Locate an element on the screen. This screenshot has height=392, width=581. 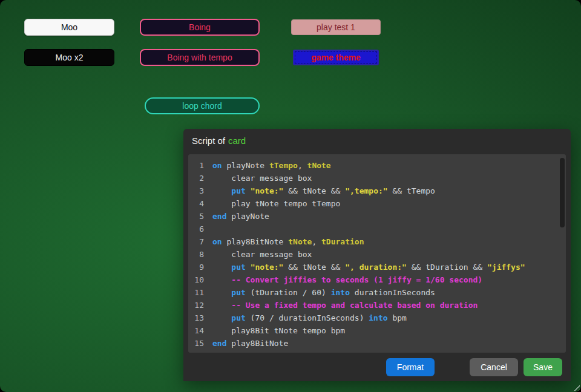
code-line: 9 put "note:" && tNote && ", duration:" … is located at coordinates (373, 267).